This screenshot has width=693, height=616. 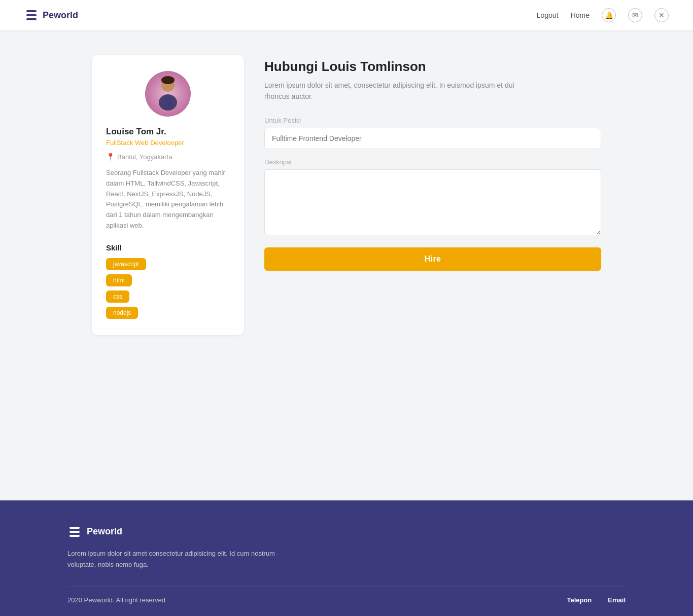 I want to click on position-input, so click(x=433, y=138).